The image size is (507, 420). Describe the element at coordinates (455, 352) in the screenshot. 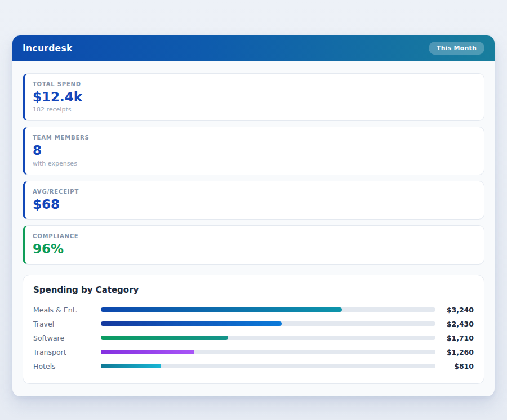

I see `category-value: $1,260` at that location.